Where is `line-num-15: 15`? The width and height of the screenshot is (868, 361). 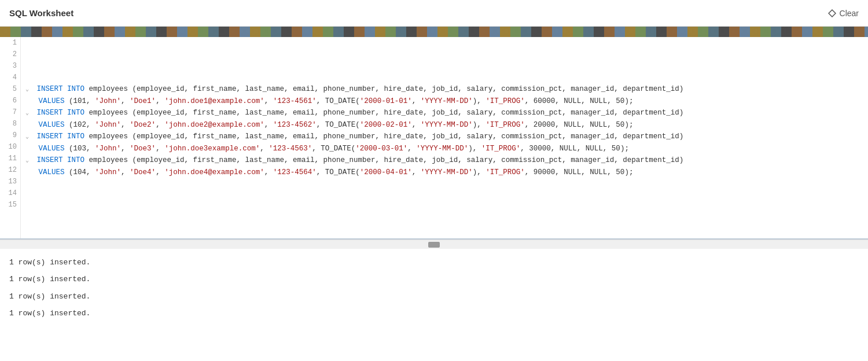
line-num-15: 15 is located at coordinates (10, 205).